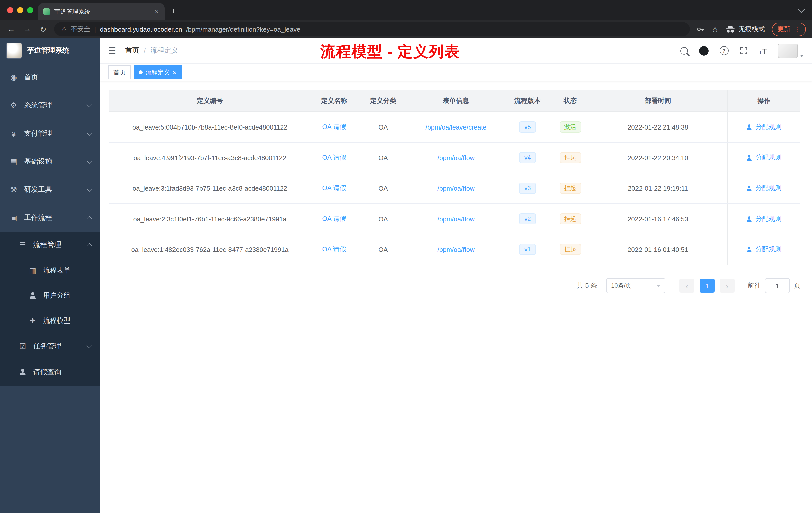 The image size is (812, 513). I want to click on goto-page-input, so click(777, 286).